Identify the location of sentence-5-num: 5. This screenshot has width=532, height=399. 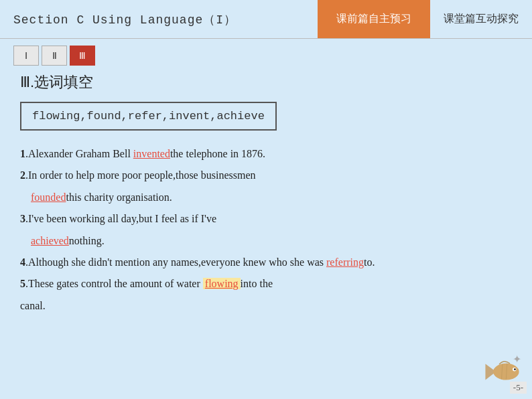
(23, 284).